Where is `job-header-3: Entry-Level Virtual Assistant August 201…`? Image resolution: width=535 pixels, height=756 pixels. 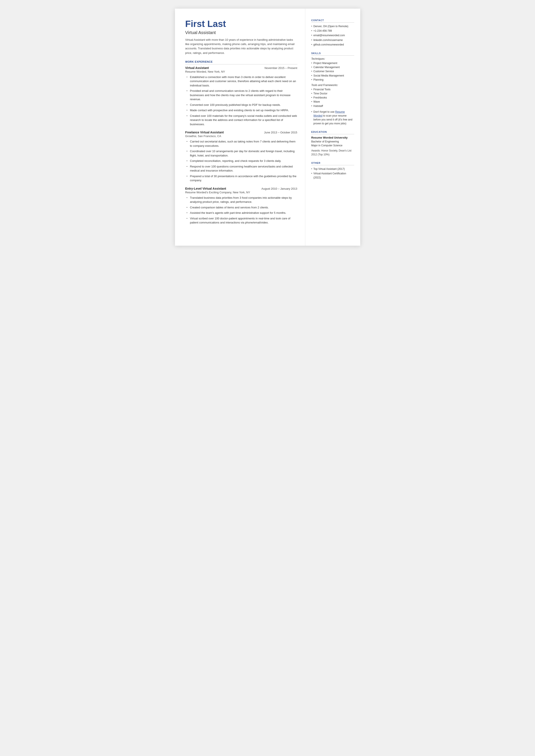
job-header-3: Entry-Level Virtual Assistant August 201… is located at coordinates (241, 188).